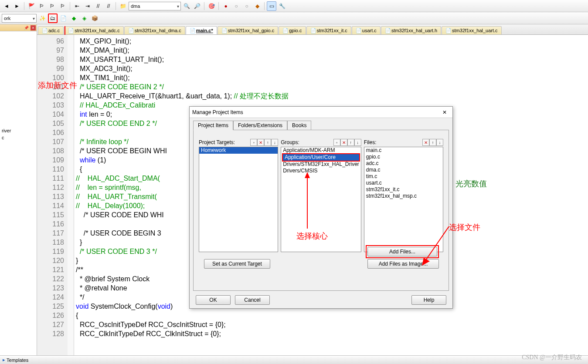  What do you see at coordinates (294, 360) in the screenshot?
I see `status-bar: ▸ Templates` at bounding box center [294, 360].